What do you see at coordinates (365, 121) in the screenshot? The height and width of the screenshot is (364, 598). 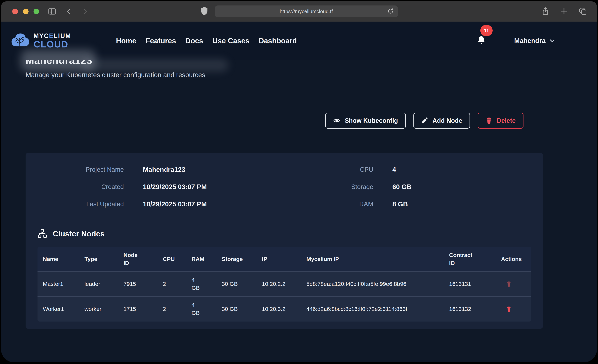 I see `show-kubeconfig-button: Show Kubeconfig` at bounding box center [365, 121].